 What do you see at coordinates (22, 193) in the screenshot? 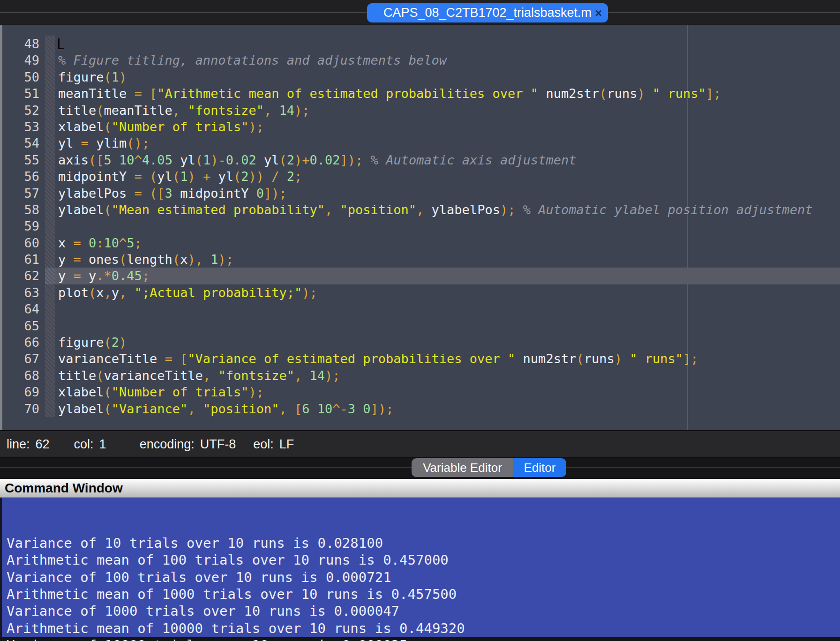
I see `line-number: 57` at bounding box center [22, 193].